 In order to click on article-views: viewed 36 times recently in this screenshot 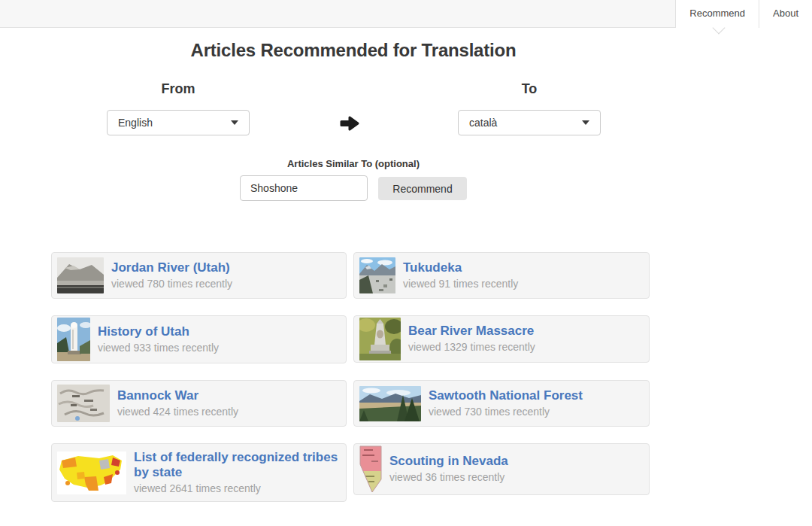, I will do `click(449, 477)`.